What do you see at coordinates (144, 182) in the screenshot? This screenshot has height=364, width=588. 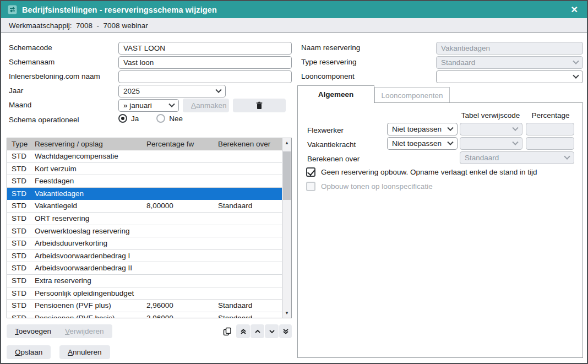 I see `table-row: STD Feestdagen` at bounding box center [144, 182].